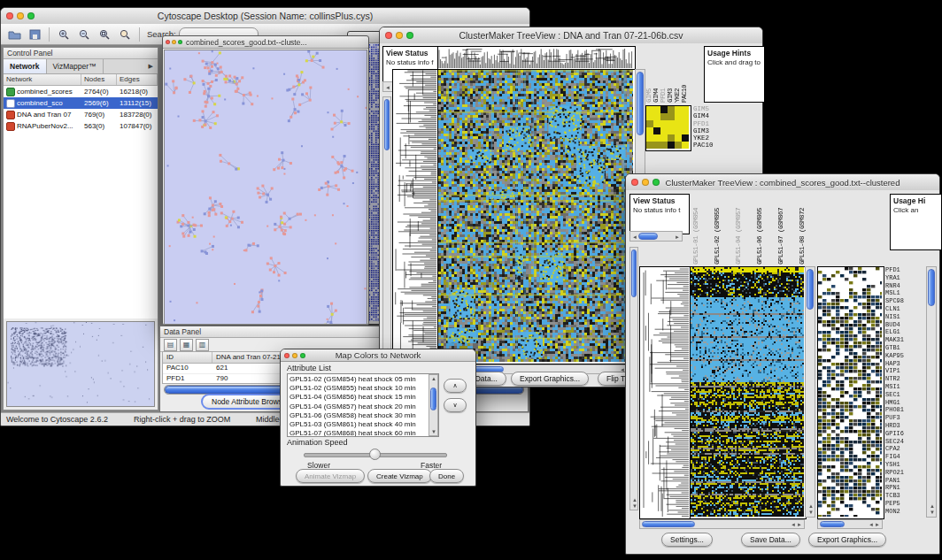 This screenshot has height=560, width=942. What do you see at coordinates (712, 131) in the screenshot?
I see `zoom-row-label: GIM3` at bounding box center [712, 131].